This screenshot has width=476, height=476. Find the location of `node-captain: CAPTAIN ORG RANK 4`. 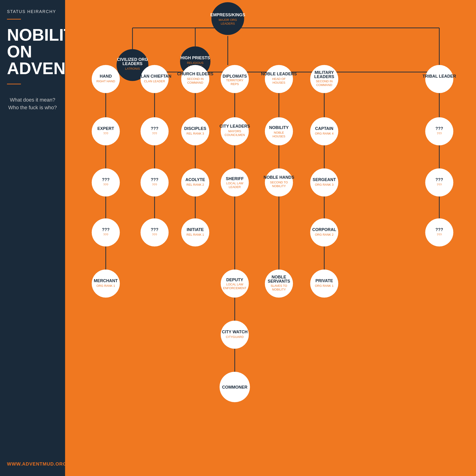

node-captain: CAPTAIN ORG RANK 4 is located at coordinates (324, 131).